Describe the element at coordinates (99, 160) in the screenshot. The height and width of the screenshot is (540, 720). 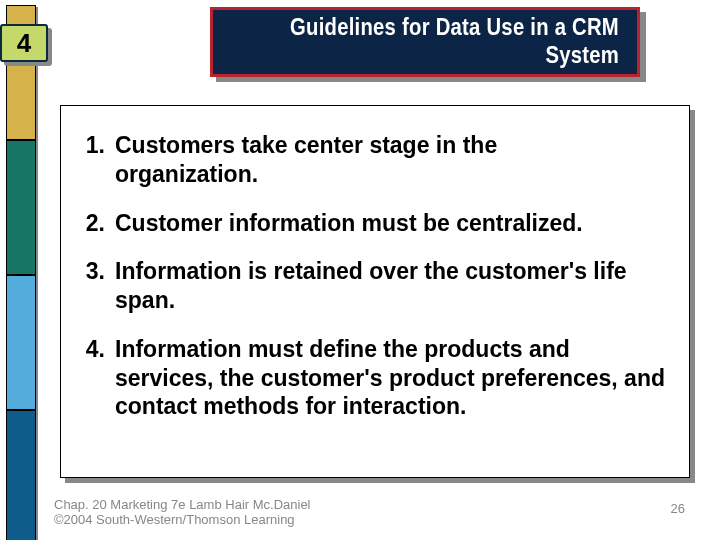
I see `item-number: 1.` at that location.